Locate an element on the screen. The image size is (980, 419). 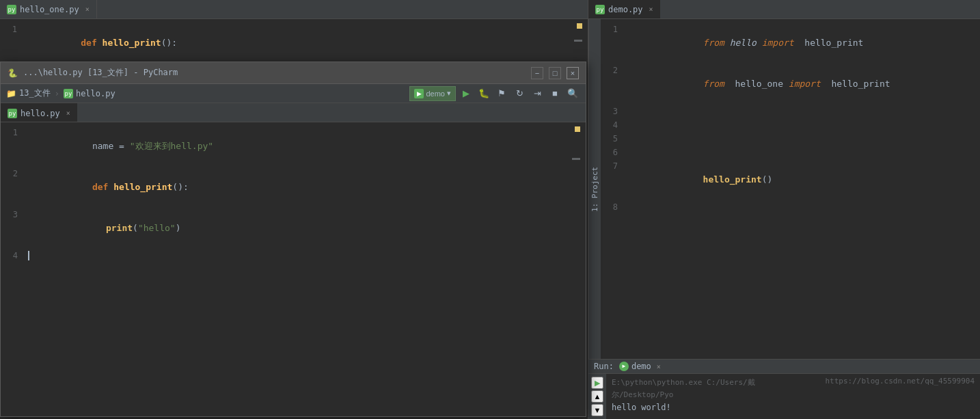
dialog-tab-filename: hello.py is located at coordinates (40, 113).